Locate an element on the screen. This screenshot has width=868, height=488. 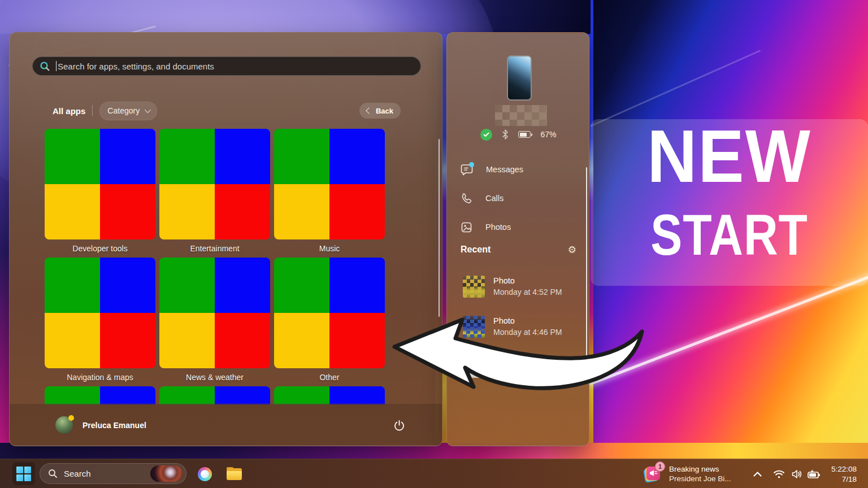
avatar is located at coordinates (64, 425).